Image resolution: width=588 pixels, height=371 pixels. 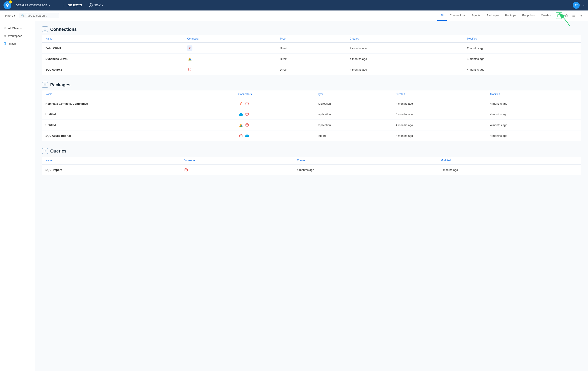 What do you see at coordinates (509, 160) in the screenshot?
I see `qry-col-modified: Modified` at bounding box center [509, 160].